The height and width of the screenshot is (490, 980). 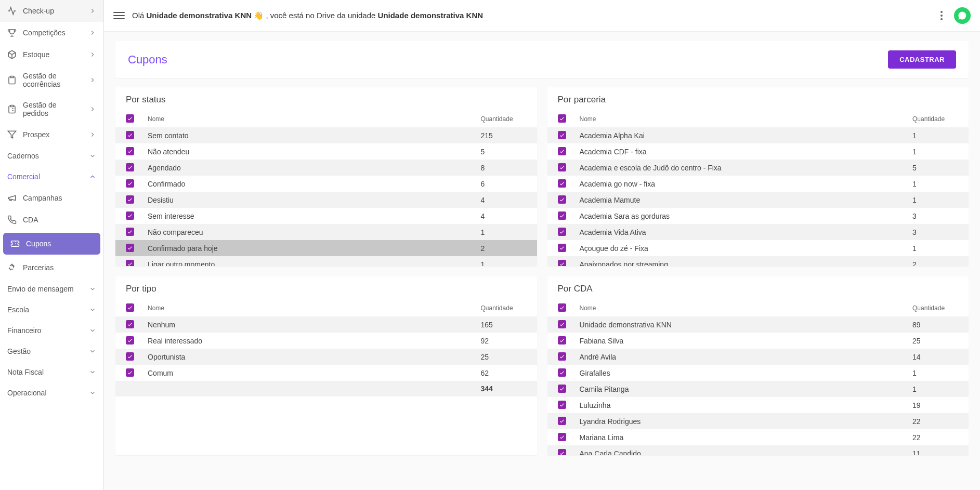 What do you see at coordinates (52, 109) in the screenshot?
I see `sidebar-item-gest-o-de-pedidos: Gestão de pedidos` at bounding box center [52, 109].